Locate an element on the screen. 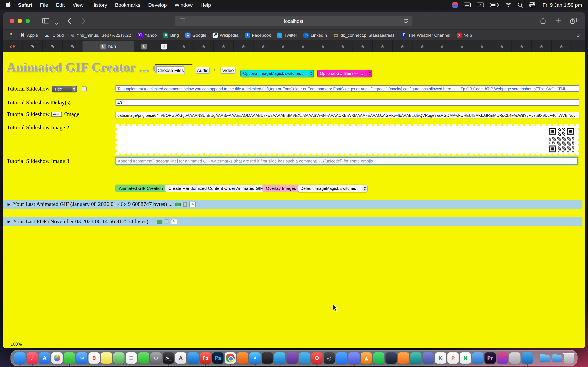  dock-app-store: A is located at coordinates (45, 358).